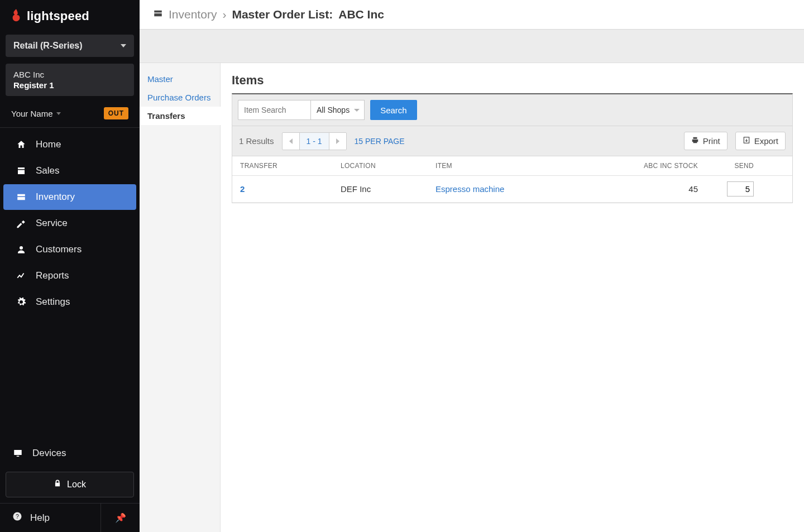 The image size is (804, 532). I want to click on nav-service: Service, so click(70, 223).